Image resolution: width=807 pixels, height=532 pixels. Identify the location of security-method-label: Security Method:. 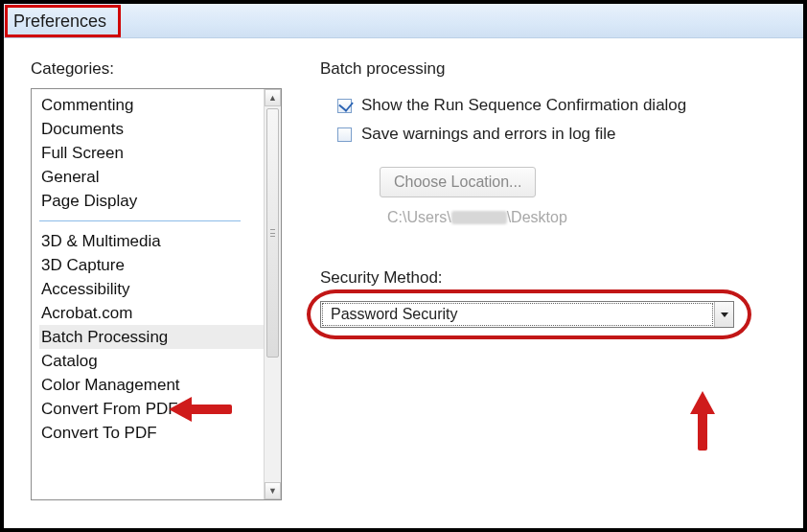
(553, 278).